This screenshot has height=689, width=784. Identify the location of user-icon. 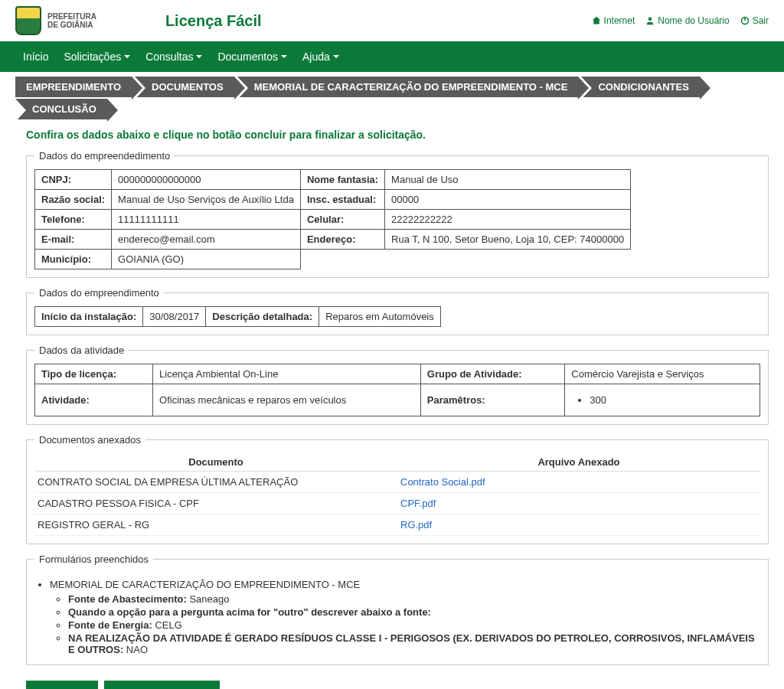
(650, 21).